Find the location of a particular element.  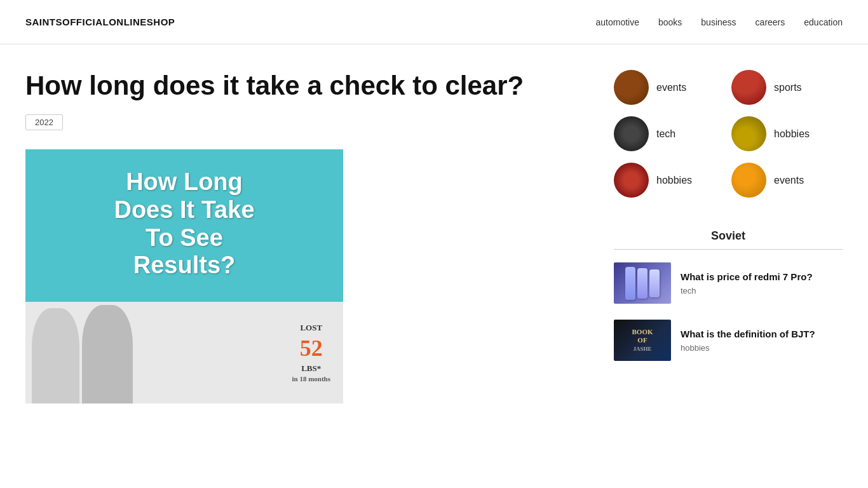

category-item-1: sports is located at coordinates (787, 88).